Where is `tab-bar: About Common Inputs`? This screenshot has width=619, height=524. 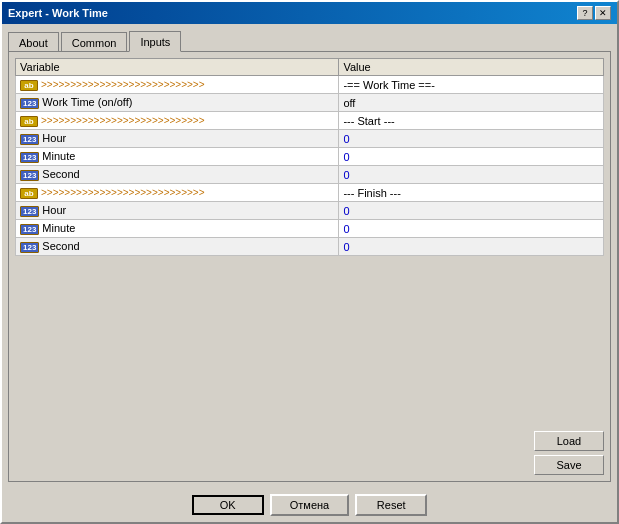 tab-bar: About Common Inputs is located at coordinates (310, 40).